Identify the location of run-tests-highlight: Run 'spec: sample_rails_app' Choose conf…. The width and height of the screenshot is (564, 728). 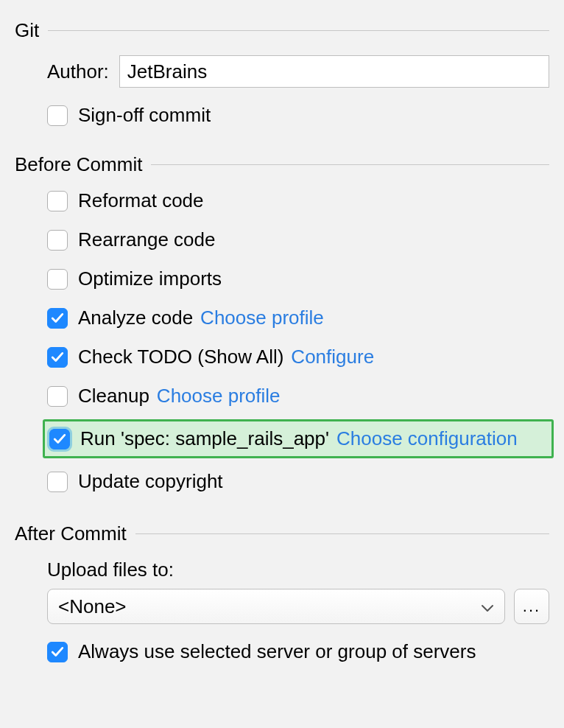
(298, 439).